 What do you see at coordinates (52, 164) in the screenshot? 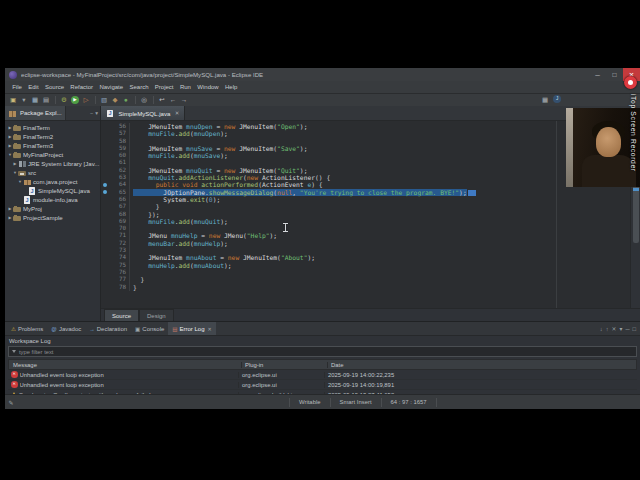
I see `tree-item-jre-system-library-jav: ▶JRE System Library [Jav...` at bounding box center [52, 164].